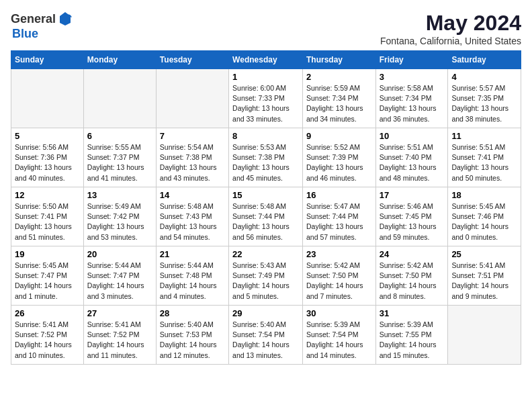 The width and height of the screenshot is (532, 411). Describe the element at coordinates (192, 158) in the screenshot. I see `day-cell: 7Sunrise: 5:54 AMSunset: 7:38 PMDaylight…` at that location.